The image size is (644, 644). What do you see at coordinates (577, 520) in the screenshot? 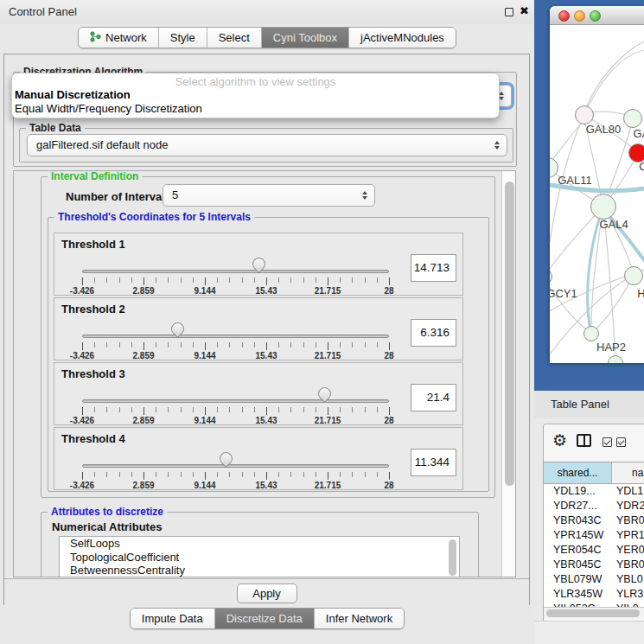
I see `table-cell-shared: YBR043C` at bounding box center [577, 520].